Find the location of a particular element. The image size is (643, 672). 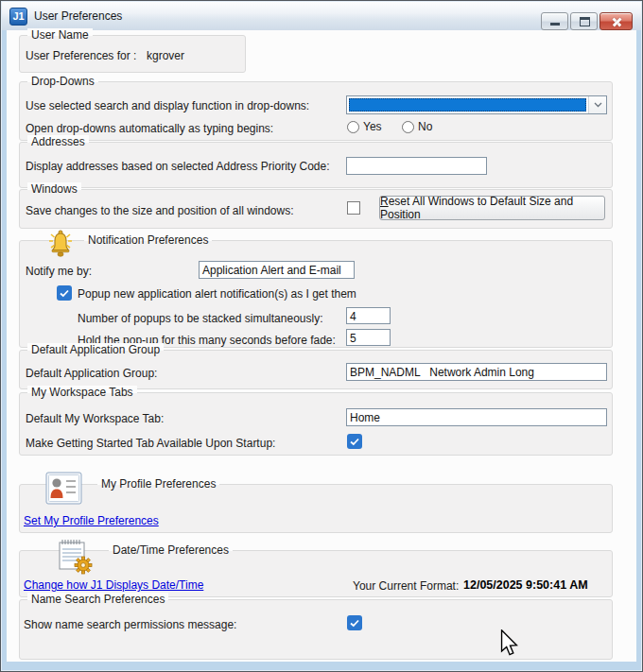

group-legend-my-profile-preferences: My Profile Preferences is located at coordinates (159, 484).